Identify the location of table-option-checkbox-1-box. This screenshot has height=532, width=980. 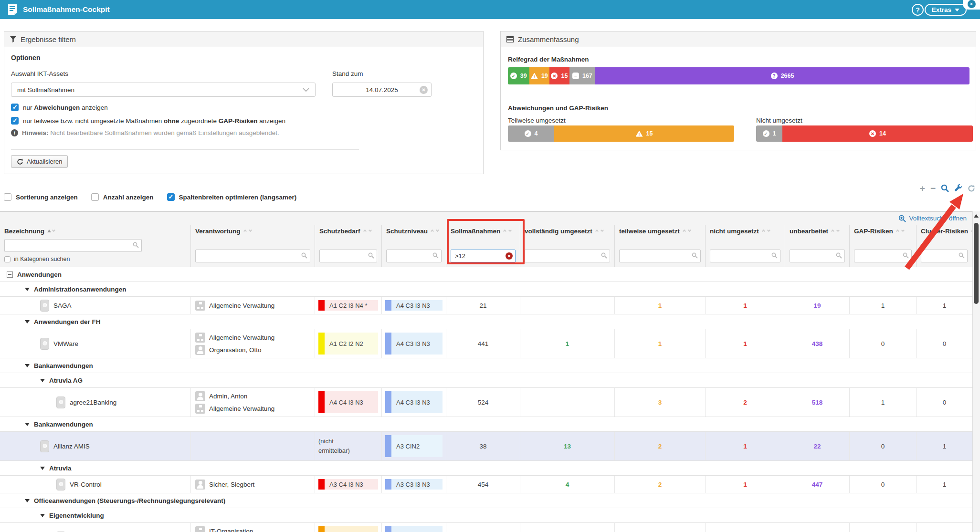
(95, 197).